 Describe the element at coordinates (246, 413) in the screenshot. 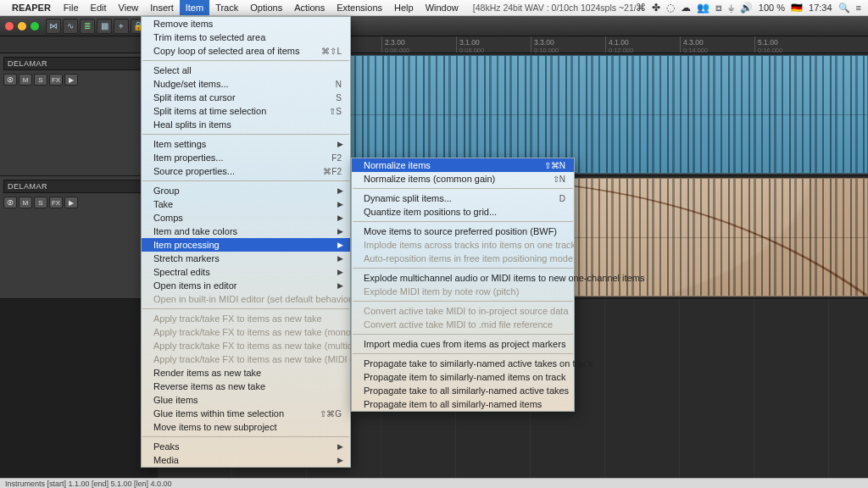

I see `menu-item: Glue items within time selection⇧⌘G` at that location.